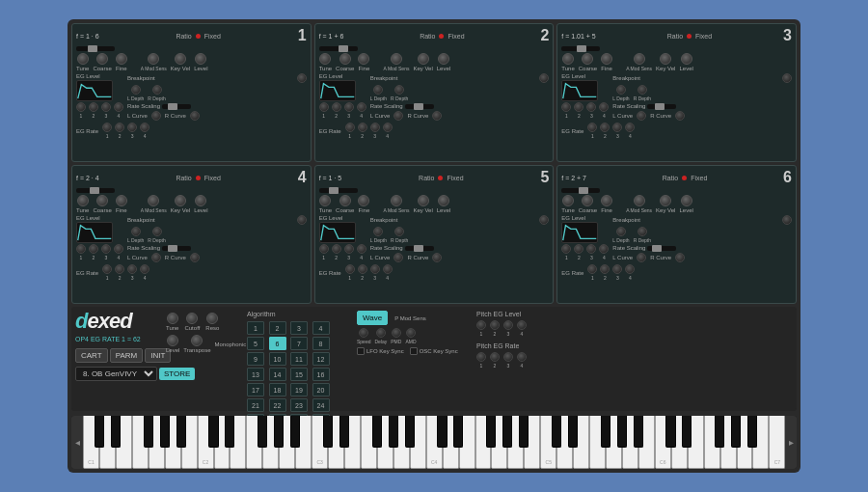 The width and height of the screenshot is (868, 492). I want to click on preset-select: 8. OB GenVIVY, so click(116, 374).